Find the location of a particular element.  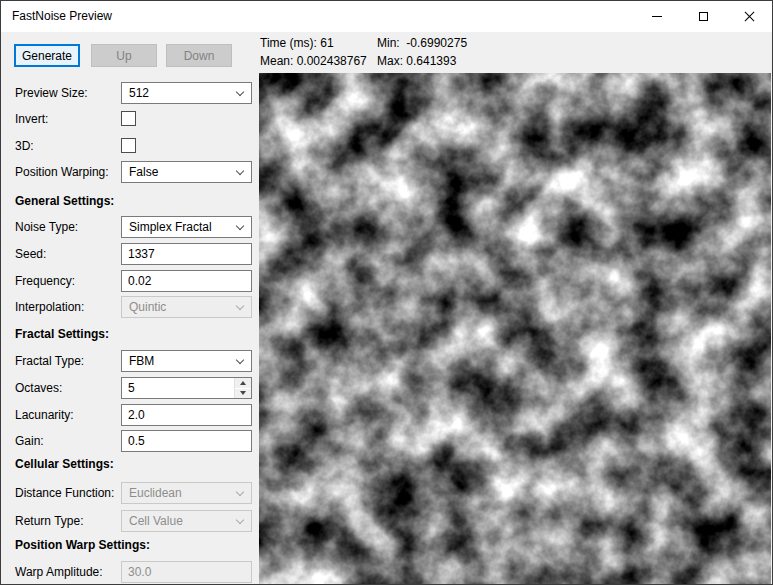

row-3d: 3D: is located at coordinates (130, 146).